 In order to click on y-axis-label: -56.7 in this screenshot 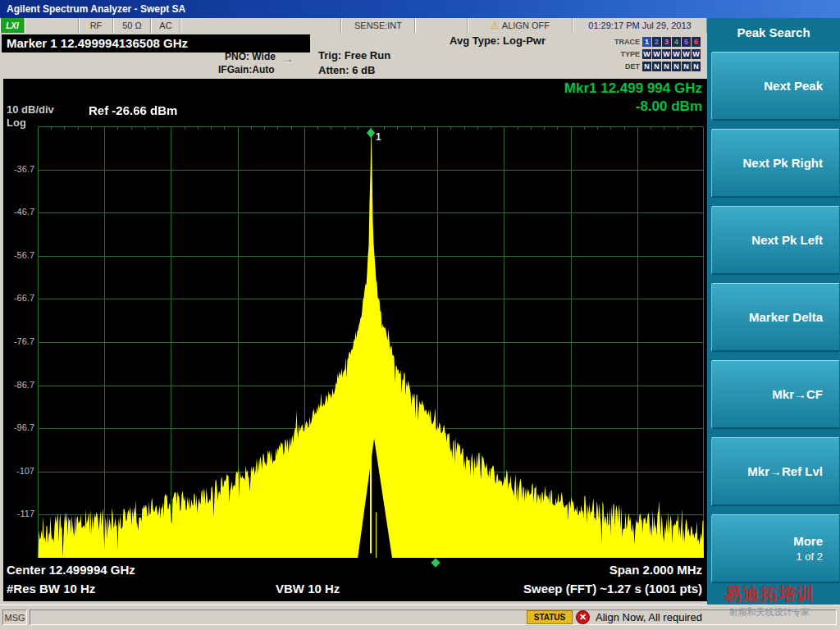, I will do `click(19, 255)`.